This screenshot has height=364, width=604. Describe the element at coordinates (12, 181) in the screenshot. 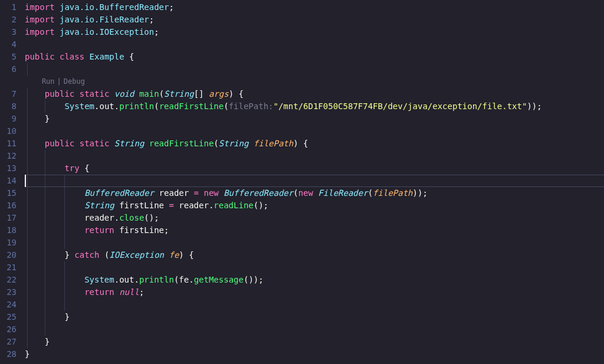

I see `line-number: 14` at that location.